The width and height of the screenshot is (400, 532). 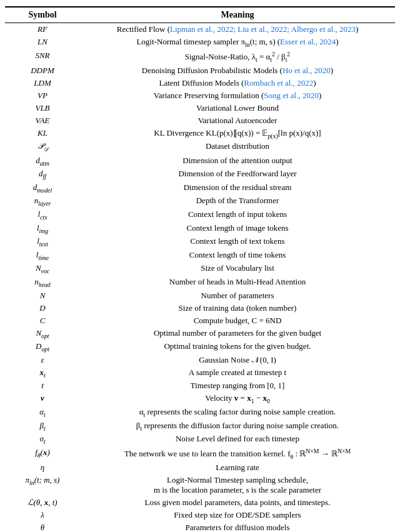 What do you see at coordinates (42, 283) in the screenshot?
I see `symbol-cell: nhead` at bounding box center [42, 283].